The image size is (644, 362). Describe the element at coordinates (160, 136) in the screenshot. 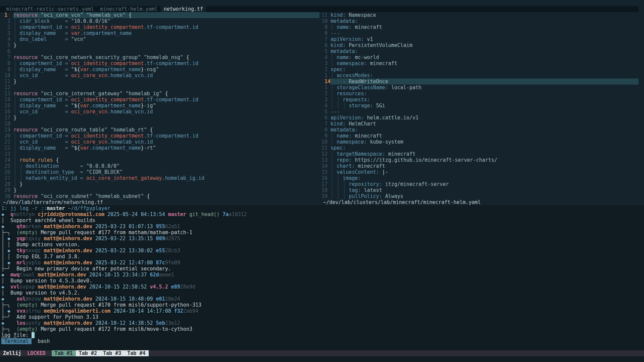

I see `code-line: 20 │ compartment_id = oci_identity_compa…` at that location.